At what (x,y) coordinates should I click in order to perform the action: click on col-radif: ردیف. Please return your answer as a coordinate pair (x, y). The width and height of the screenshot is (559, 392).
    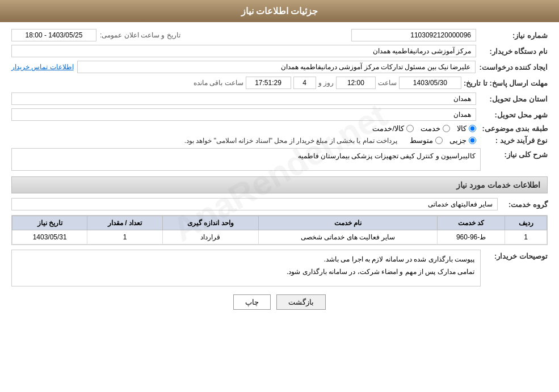
    Looking at the image, I should click on (526, 224).